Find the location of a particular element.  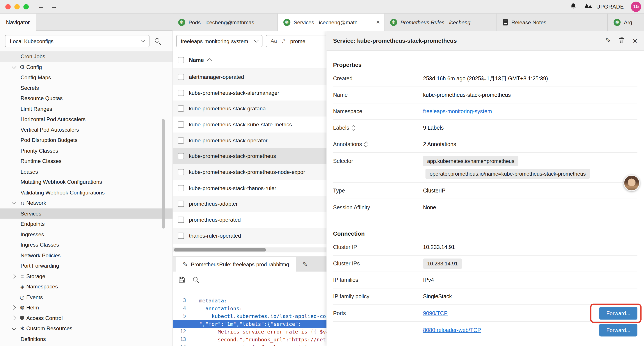

forward-arrow-icon: → is located at coordinates (54, 6).